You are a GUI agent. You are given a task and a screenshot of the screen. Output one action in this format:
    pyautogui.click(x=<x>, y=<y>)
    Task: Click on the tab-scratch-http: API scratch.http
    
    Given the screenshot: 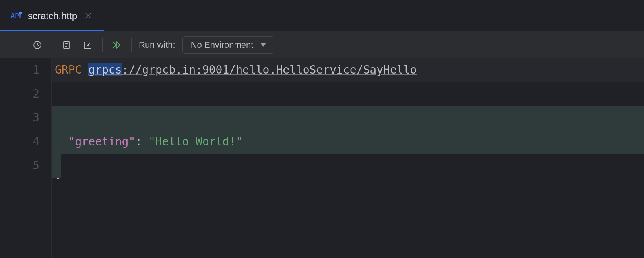 What is the action you would take?
    pyautogui.click(x=52, y=16)
    